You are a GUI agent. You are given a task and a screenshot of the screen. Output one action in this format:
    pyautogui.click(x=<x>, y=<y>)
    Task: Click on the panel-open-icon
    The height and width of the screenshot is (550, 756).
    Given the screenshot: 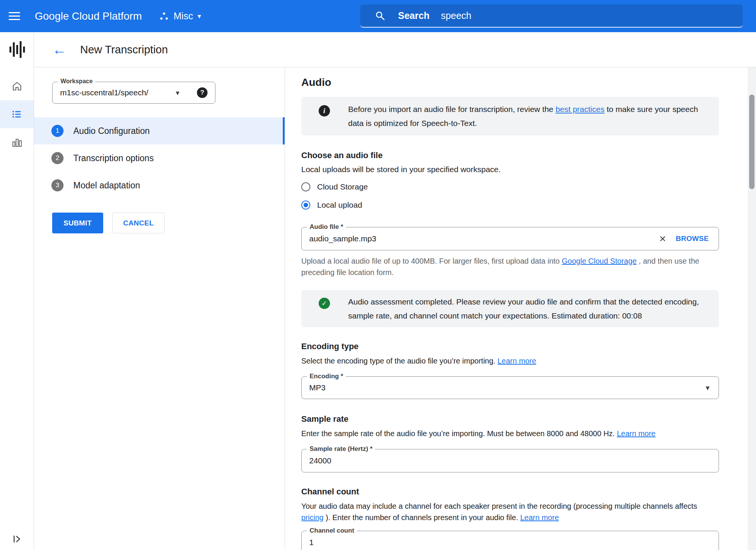 What is the action you would take?
    pyautogui.click(x=17, y=539)
    